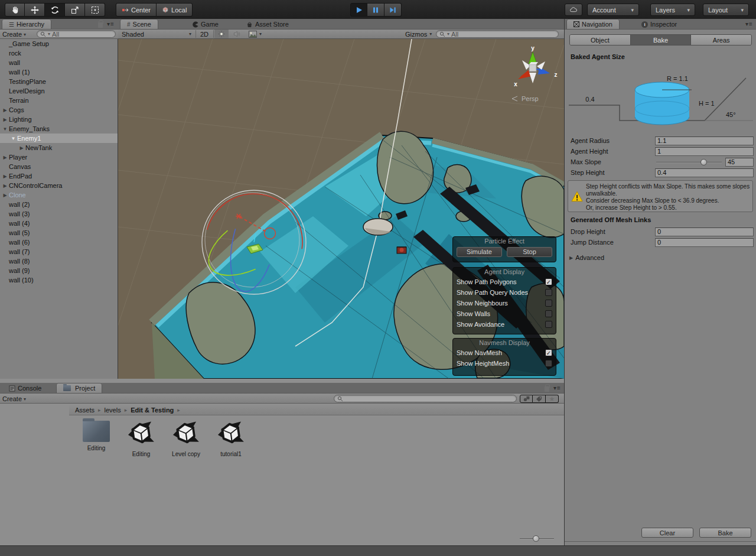  What do you see at coordinates (359, 9) in the screenshot?
I see `play-button` at bounding box center [359, 9].